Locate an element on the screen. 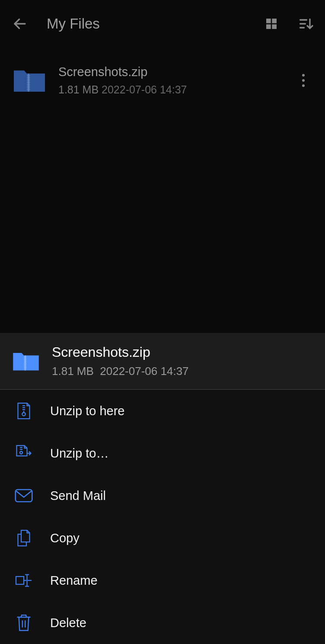  app-header: My Files is located at coordinates (162, 24).